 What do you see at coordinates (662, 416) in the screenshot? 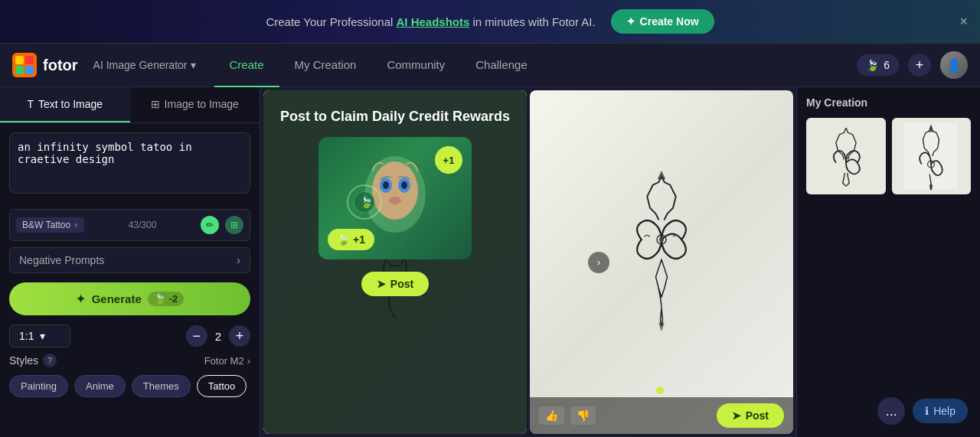
I see `image-2-bottom-bar: 👍 👎 ➤ Post` at bounding box center [662, 416].